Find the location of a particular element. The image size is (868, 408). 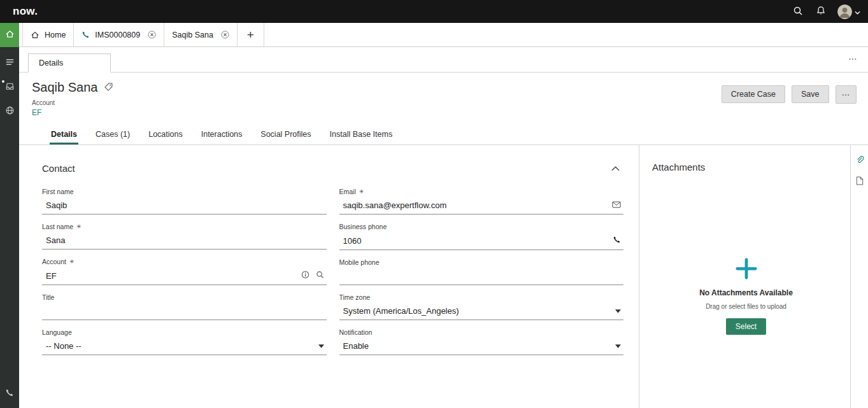

tab-ims0000809: IMS0000809 is located at coordinates (119, 34).